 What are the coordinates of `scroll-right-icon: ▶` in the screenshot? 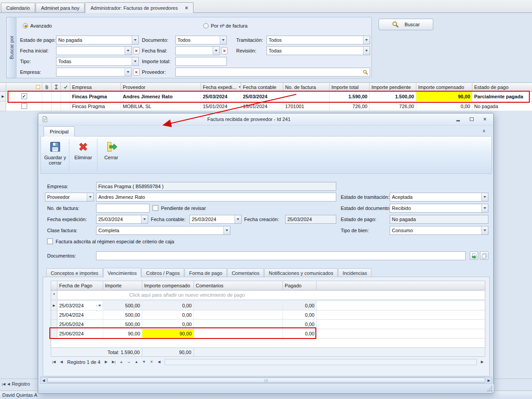 It's located at (489, 380).